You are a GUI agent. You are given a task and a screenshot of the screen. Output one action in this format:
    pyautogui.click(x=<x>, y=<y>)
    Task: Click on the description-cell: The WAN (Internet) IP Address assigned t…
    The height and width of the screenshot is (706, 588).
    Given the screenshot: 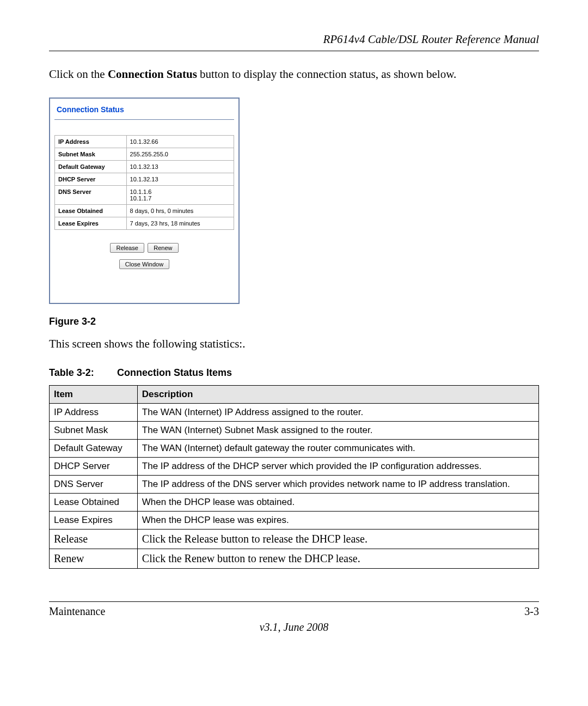 What is the action you would take?
    pyautogui.click(x=338, y=413)
    